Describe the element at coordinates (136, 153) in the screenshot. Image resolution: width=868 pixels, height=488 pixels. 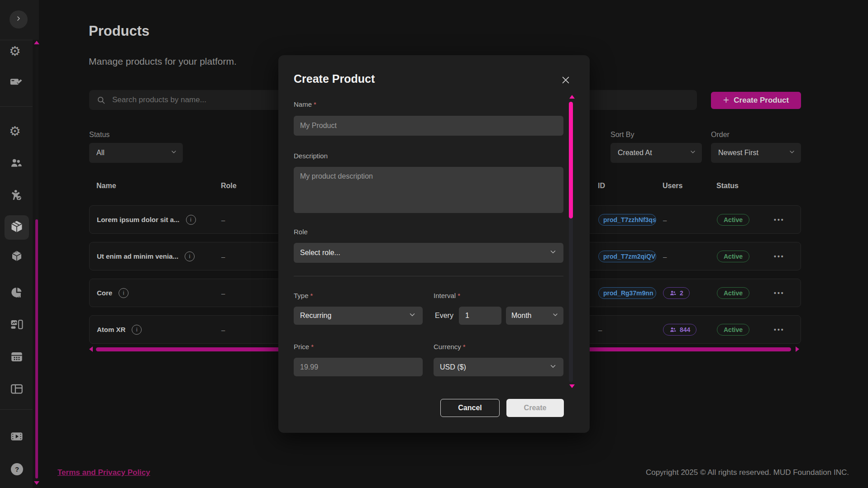
I see `status-dropdown: All` at that location.